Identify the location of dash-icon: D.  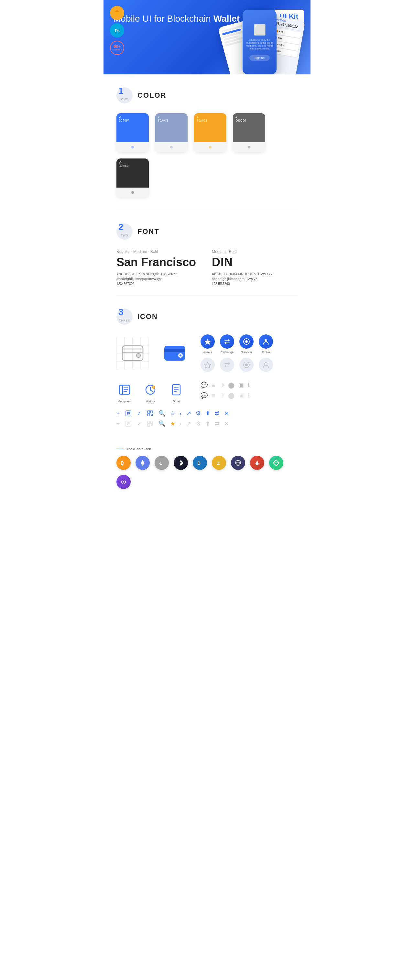
(200, 463).